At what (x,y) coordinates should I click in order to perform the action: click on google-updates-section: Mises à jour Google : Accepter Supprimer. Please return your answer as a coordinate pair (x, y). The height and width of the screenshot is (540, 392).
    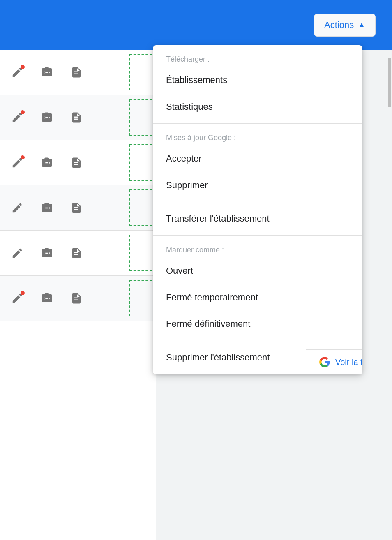
    Looking at the image, I should click on (258, 163).